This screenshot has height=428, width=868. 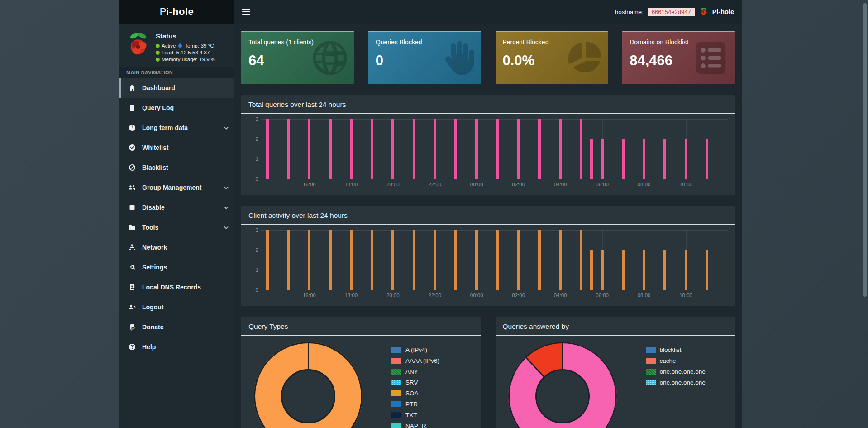 What do you see at coordinates (176, 227) in the screenshot?
I see `sidebar-item-tools: Tools` at bounding box center [176, 227].